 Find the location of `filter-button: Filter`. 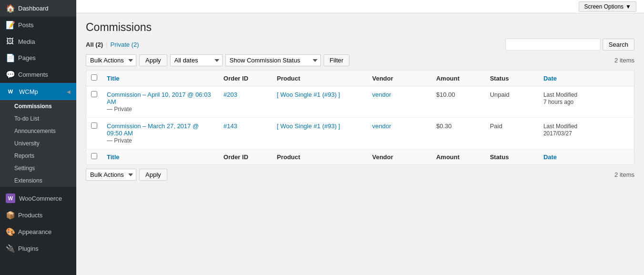

filter-button: Filter is located at coordinates (337, 60).